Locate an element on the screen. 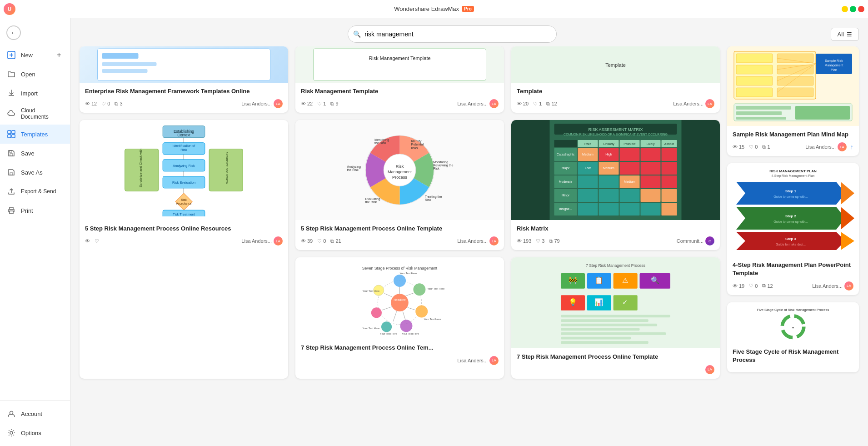 The width and height of the screenshot is (868, 446). titlebar-title: Wondershare EdrawMax Pro is located at coordinates (434, 9).